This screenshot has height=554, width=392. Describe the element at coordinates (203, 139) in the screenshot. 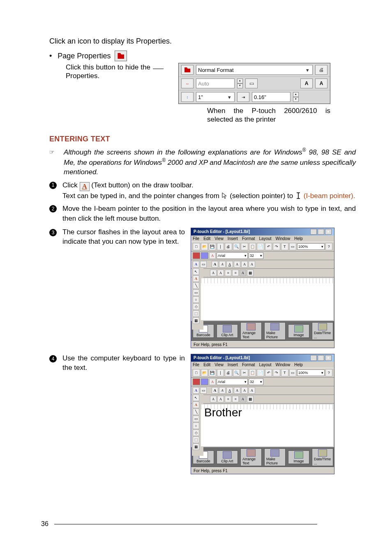

I see `section-heading-entering-text: ENTERING TEXT` at that location.